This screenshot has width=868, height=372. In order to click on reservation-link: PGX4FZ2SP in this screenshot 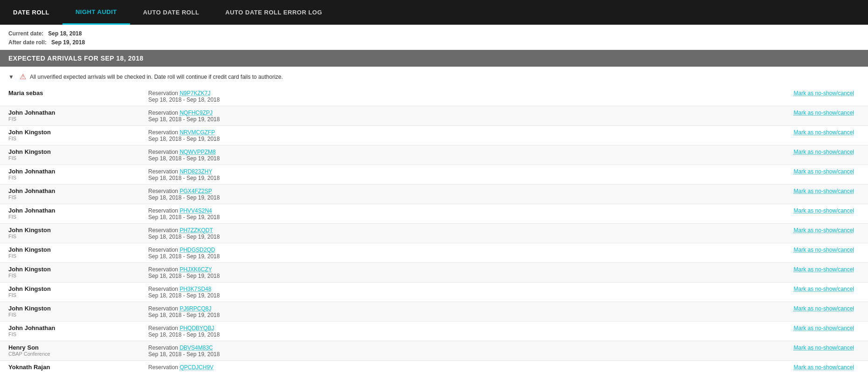, I will do `click(196, 191)`.